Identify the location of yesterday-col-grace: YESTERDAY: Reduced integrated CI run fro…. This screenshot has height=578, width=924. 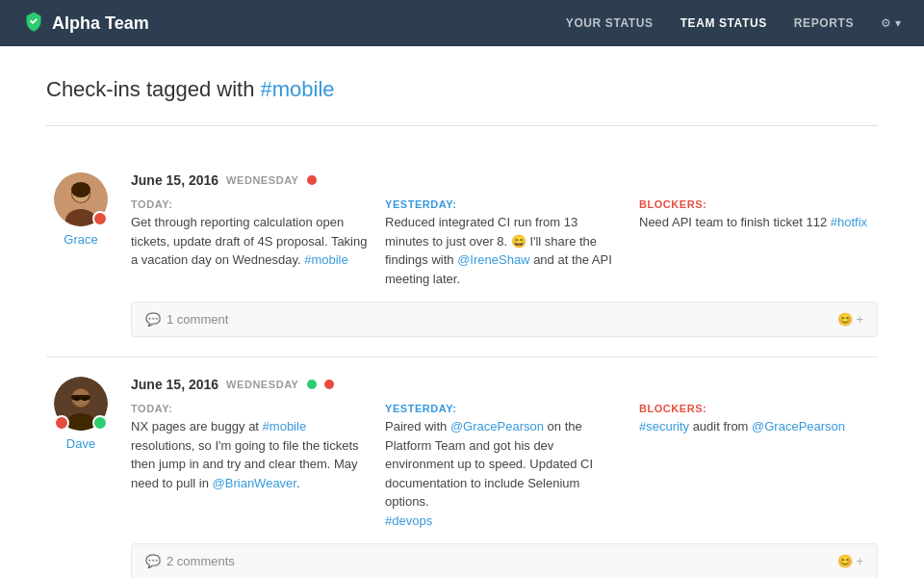
(504, 242).